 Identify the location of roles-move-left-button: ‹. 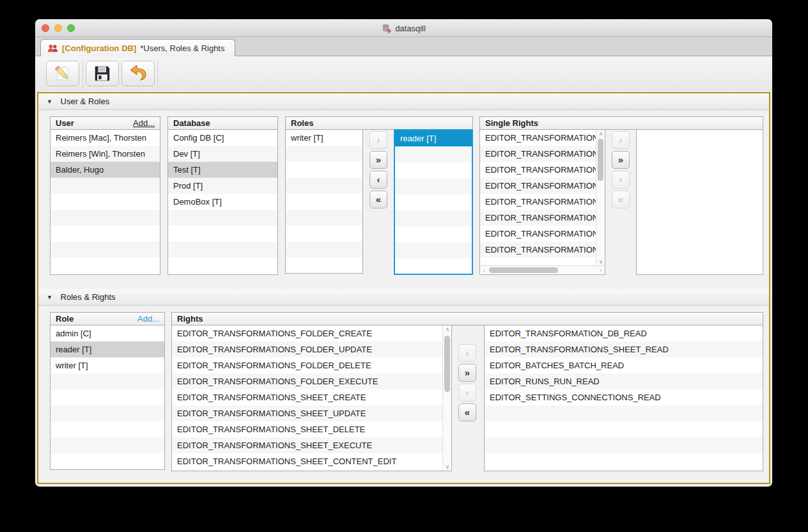
(378, 180).